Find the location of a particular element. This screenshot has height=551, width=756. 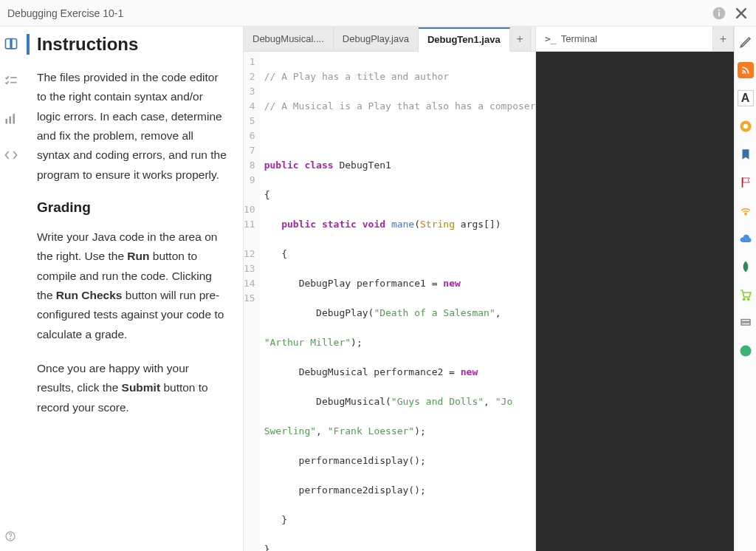

lineno: 13 is located at coordinates (250, 269).